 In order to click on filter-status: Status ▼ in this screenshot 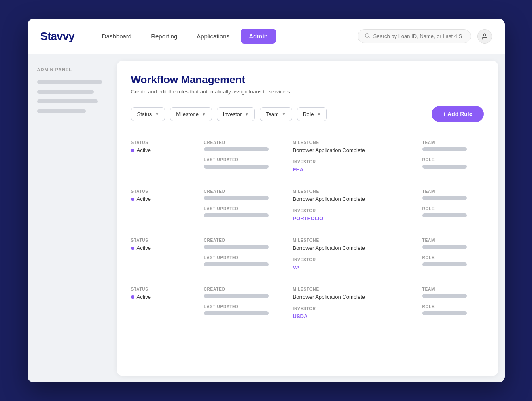, I will do `click(148, 114)`.